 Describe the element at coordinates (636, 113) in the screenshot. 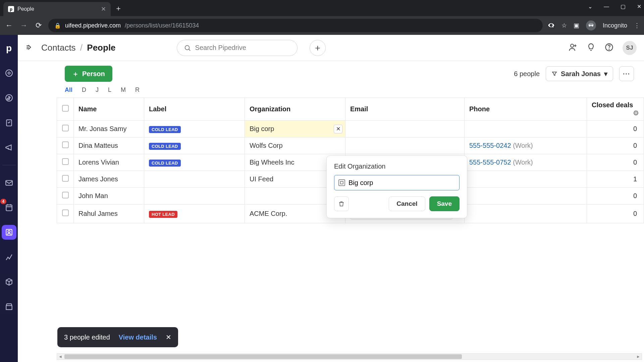

I see `gear-icon: ⚙` at that location.